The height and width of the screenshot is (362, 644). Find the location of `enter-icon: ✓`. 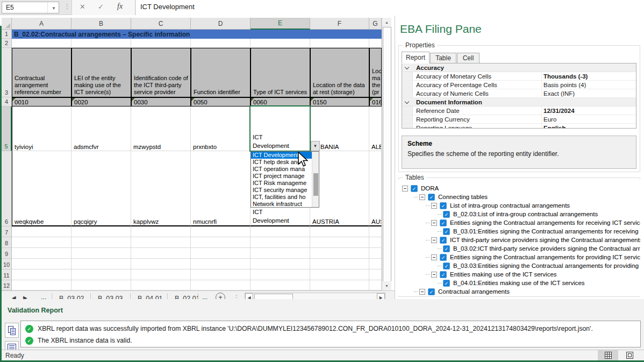

enter-icon: ✓ is located at coordinates (101, 6).